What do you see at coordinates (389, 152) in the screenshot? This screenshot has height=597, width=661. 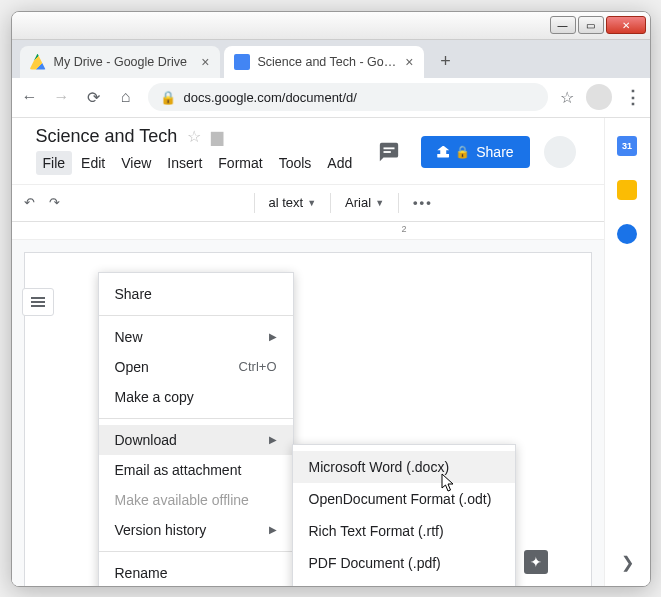 I see `comments-button` at bounding box center [389, 152].